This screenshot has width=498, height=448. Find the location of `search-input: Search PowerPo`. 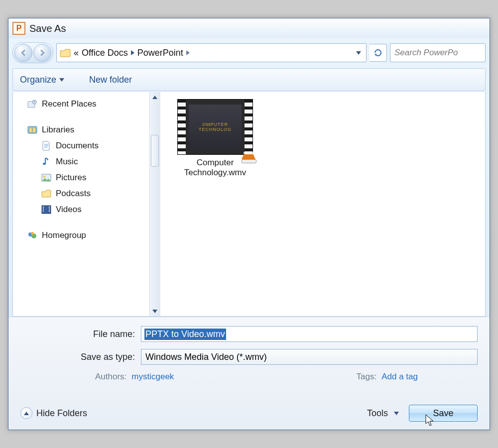

search-input: Search PowerPo is located at coordinates (438, 53).